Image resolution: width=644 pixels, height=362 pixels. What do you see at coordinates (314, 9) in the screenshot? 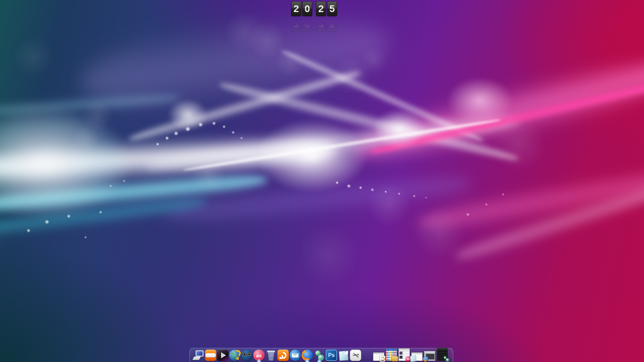
I see `year-counter: 2025` at bounding box center [314, 9].